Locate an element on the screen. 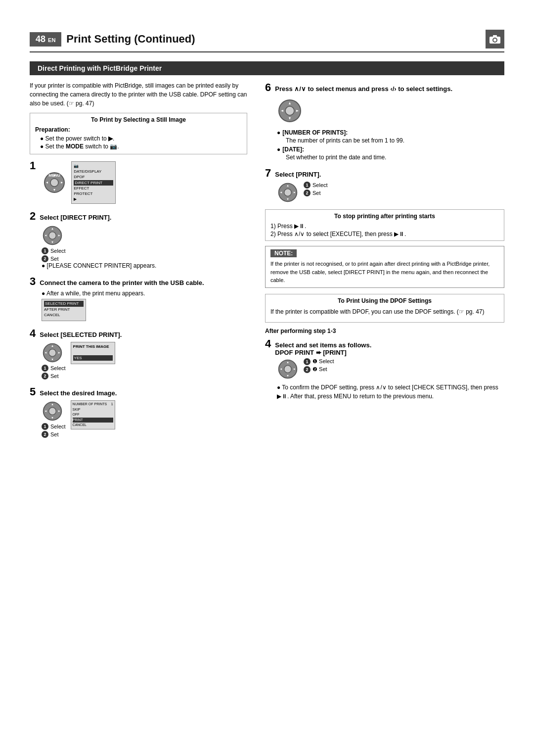  step-6-number-prints-text: The number of prints can be set from 1 t… is located at coordinates (395, 141).